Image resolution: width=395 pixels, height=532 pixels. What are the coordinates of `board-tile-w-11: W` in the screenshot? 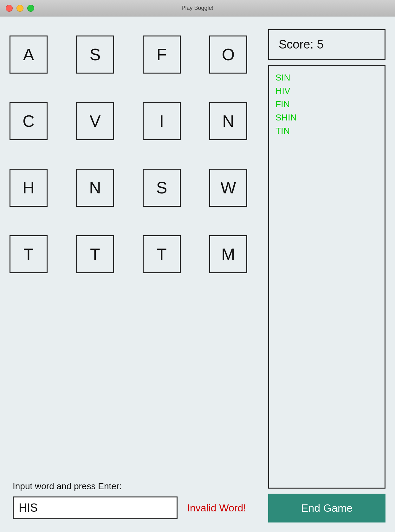 It's located at (228, 188).